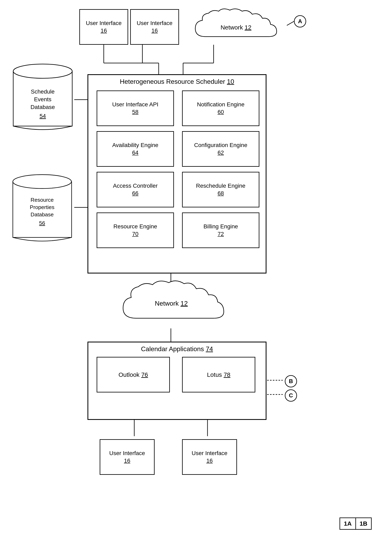  I want to click on svg-text: Schedule, so click(43, 92).